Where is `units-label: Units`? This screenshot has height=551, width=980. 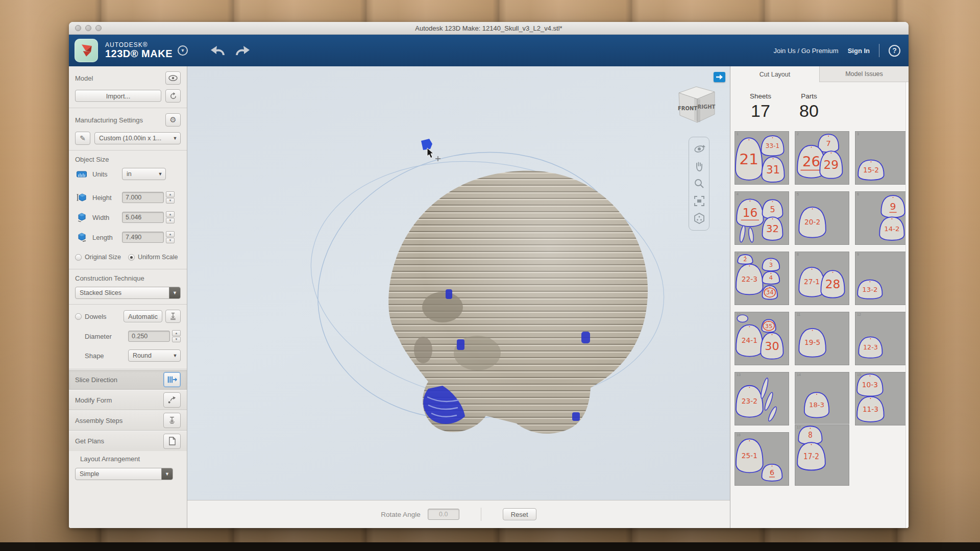
units-label: Units is located at coordinates (107, 174).